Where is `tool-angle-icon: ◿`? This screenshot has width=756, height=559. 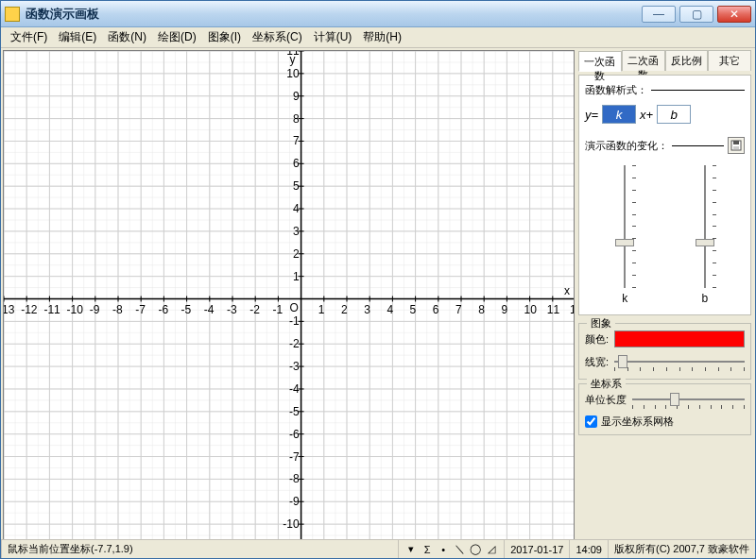
tool-angle-icon: ◿ is located at coordinates (491, 550).